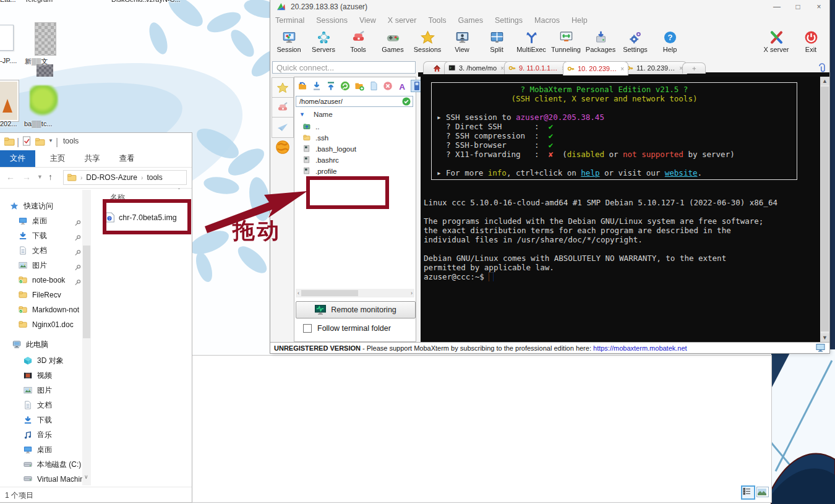 This screenshot has height=504, width=835. I want to click on sidebar-section-this-pc: 此电脑, so click(30, 345).